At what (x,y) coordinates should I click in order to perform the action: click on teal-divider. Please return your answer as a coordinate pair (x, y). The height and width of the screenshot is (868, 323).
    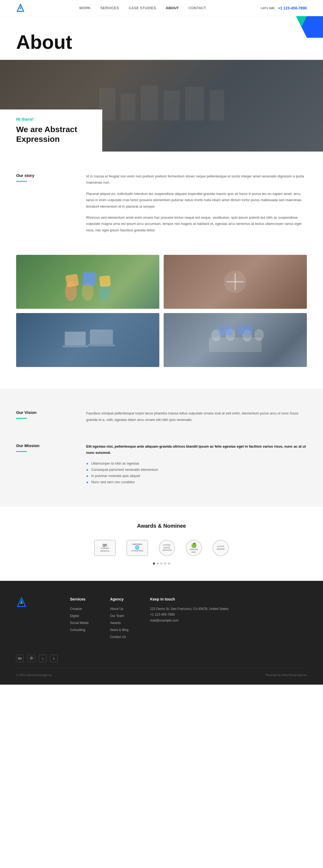
    Looking at the image, I should click on (22, 181).